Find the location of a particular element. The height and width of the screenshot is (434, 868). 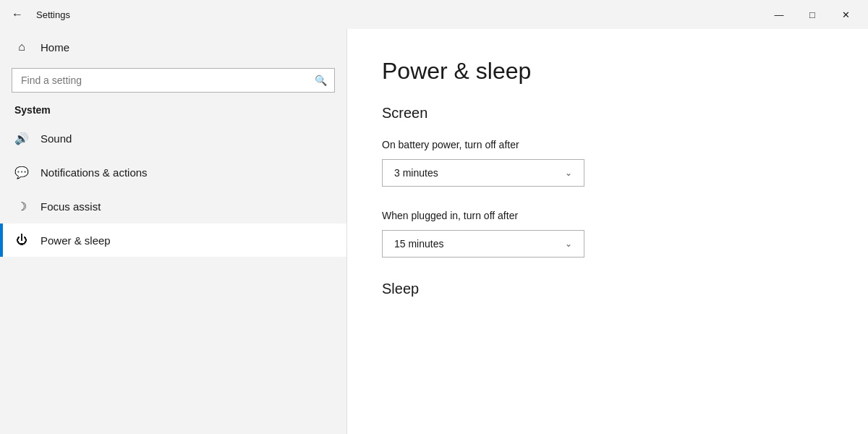

close-button: ✕ is located at coordinates (846, 14).